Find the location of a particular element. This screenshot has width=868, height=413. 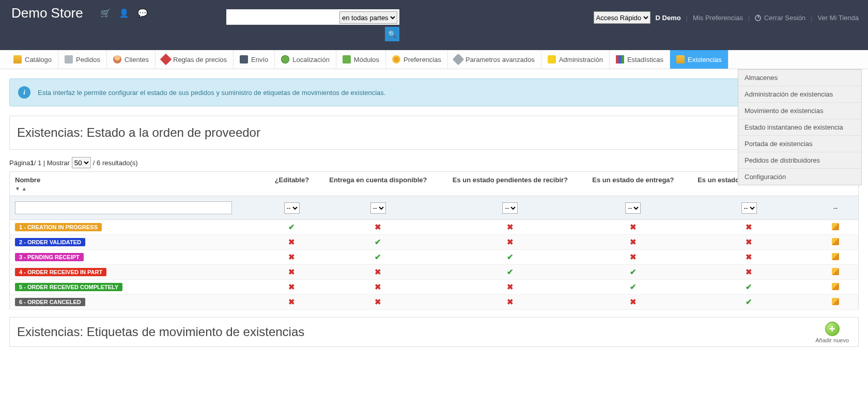

nav-tab-módulos: Módulos is located at coordinates (361, 59).